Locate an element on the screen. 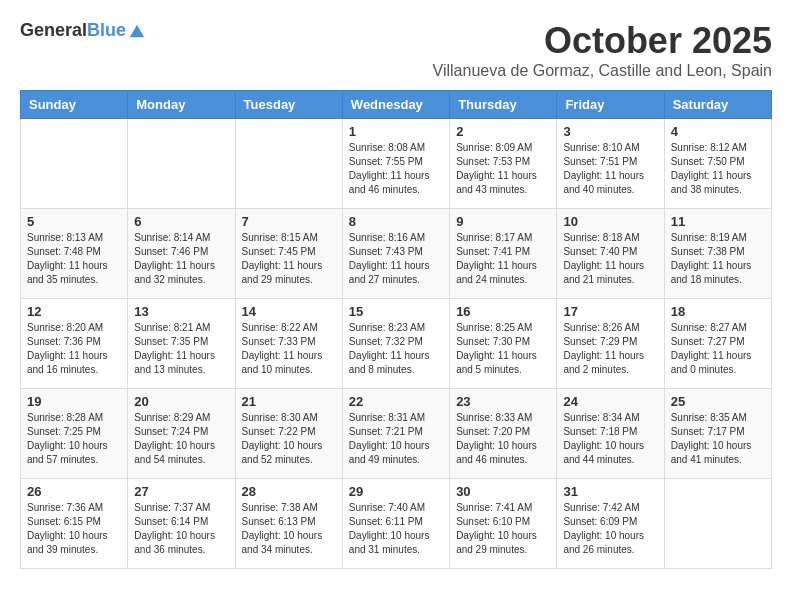 This screenshot has width=792, height=612. day-number: 5 is located at coordinates (74, 222).